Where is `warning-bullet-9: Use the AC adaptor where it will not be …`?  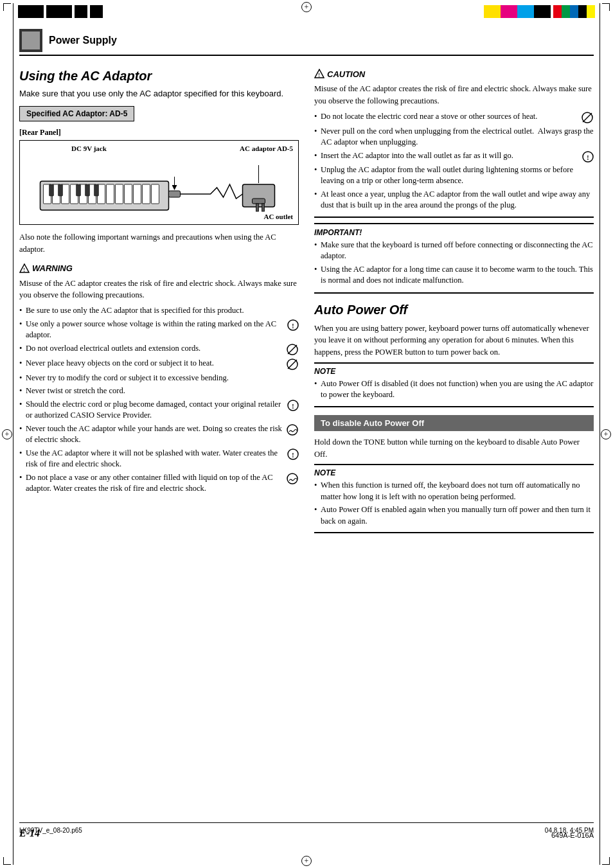 warning-bullet-9: Use the AC adaptor where it will not be … is located at coordinates (159, 459).